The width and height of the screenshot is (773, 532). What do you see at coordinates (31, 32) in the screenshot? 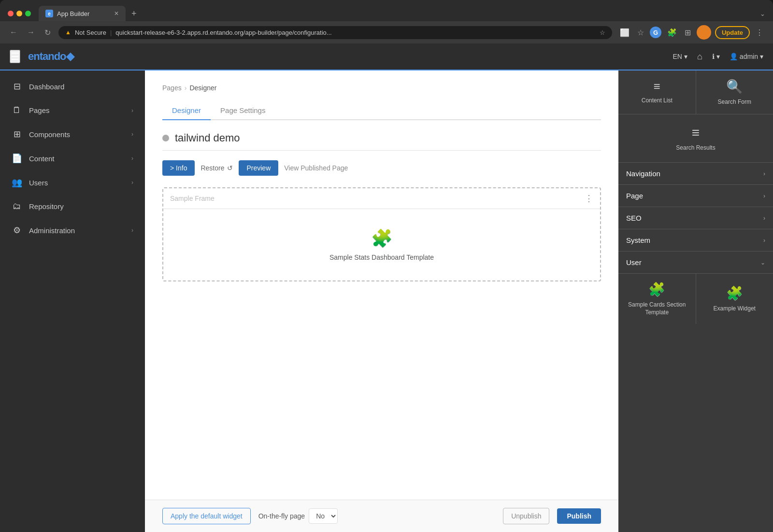
I see `forward-button: →` at bounding box center [31, 32].